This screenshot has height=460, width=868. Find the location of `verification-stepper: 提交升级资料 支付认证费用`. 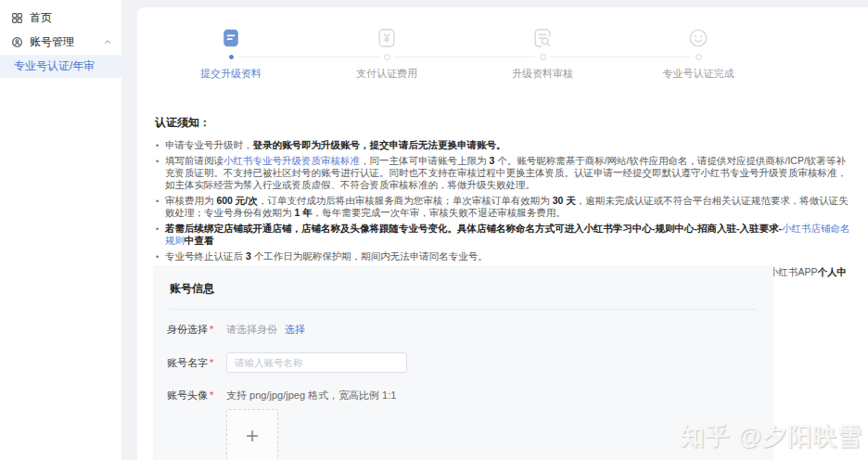

verification-stepper: 提交升级资料 支付认证费用 is located at coordinates (465, 54).